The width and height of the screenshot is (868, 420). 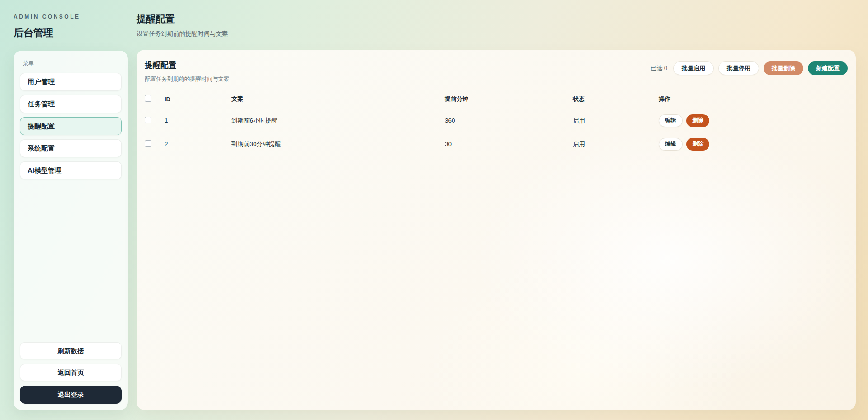 I want to click on header-cell-text: 文案, so click(x=338, y=99).